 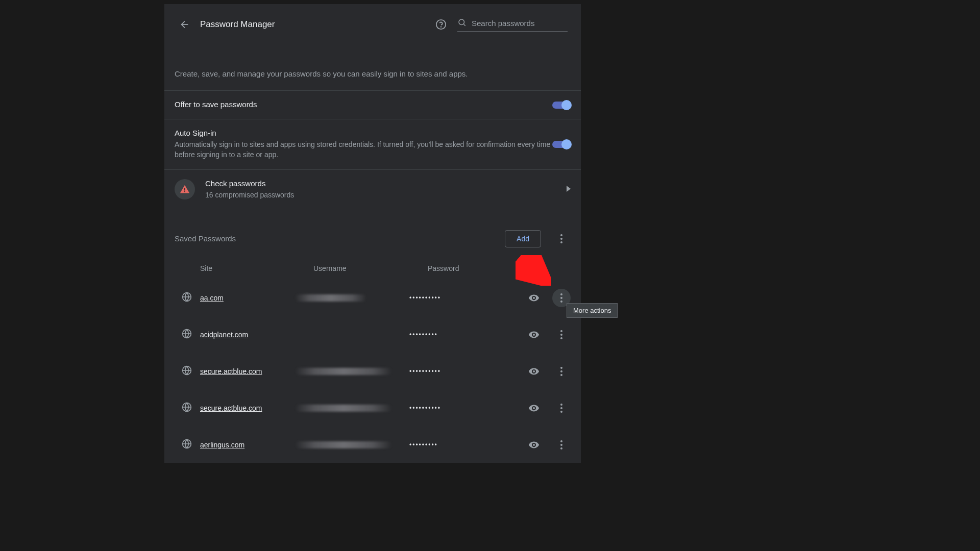 What do you see at coordinates (238, 445) in the screenshot?
I see `site-cell: aerlingus.com` at bounding box center [238, 445].